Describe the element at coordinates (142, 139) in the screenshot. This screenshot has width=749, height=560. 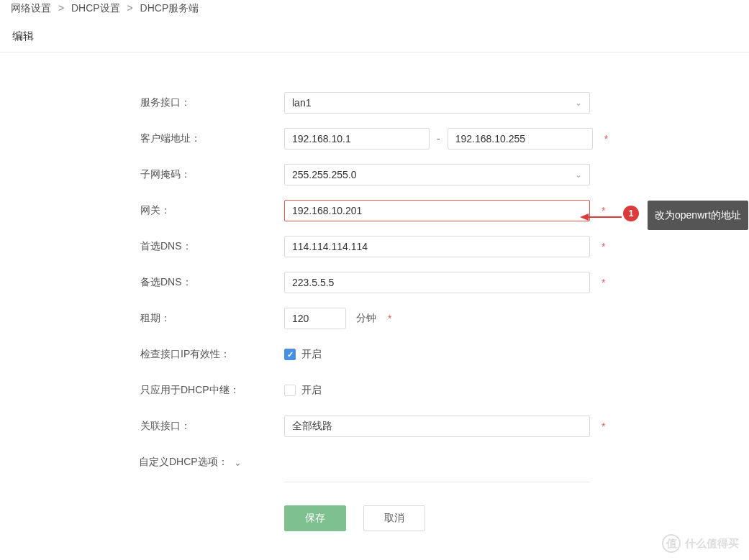
I see `label-client-address: 客户端地址：` at that location.